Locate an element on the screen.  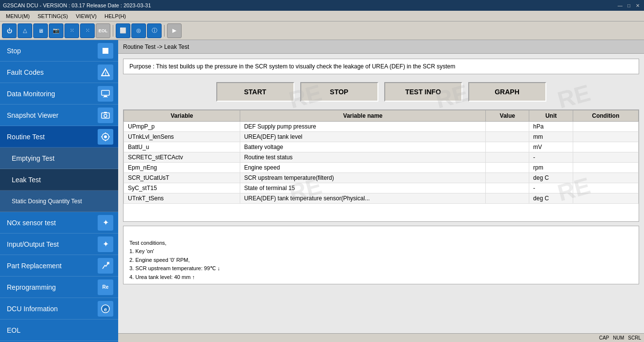
toolbar-separator2 is located at coordinates (164, 31).